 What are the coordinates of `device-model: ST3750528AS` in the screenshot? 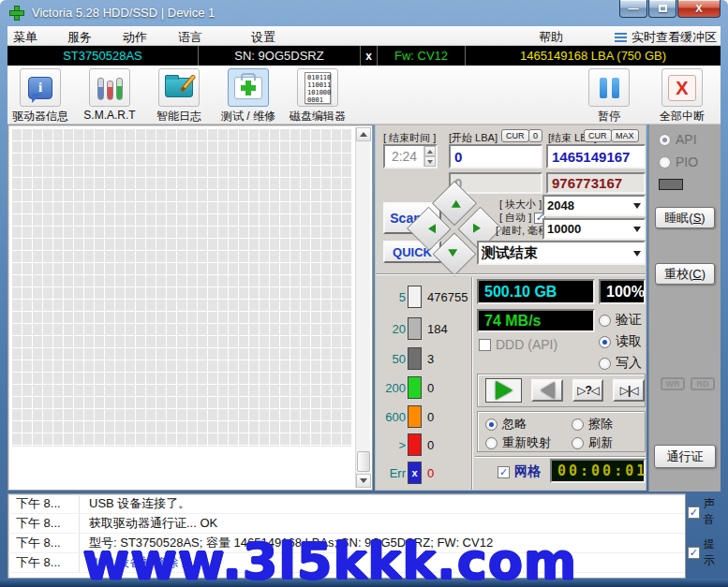 It's located at (103, 56).